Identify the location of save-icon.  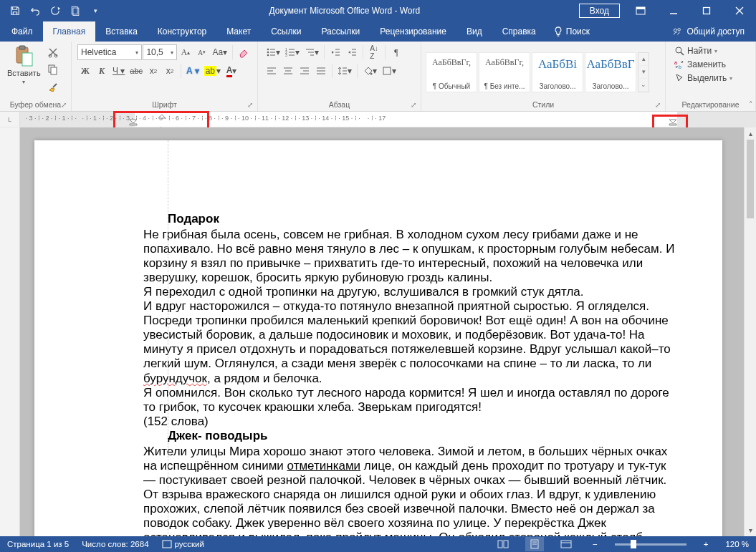
(15, 11).